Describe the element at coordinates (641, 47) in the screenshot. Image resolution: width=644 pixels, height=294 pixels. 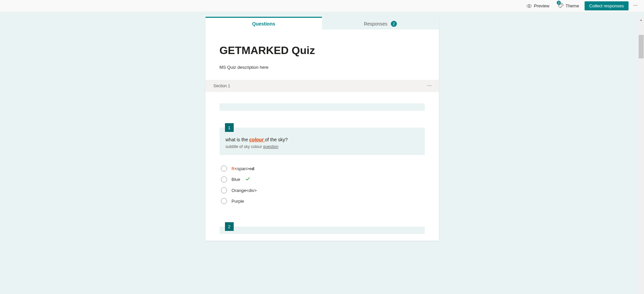
I see `scroll-thumb` at that location.